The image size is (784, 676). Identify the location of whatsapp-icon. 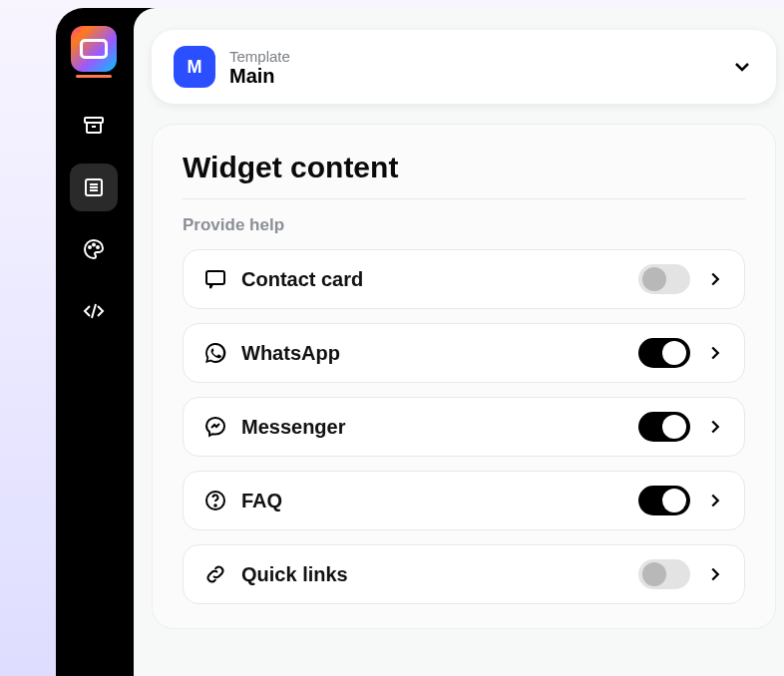
(215, 353).